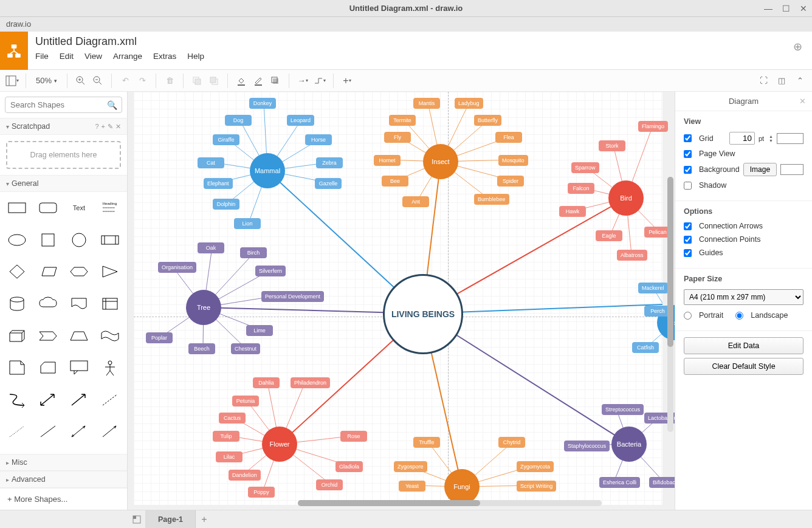  What do you see at coordinates (49, 400) in the screenshot?
I see `shape-bidir-arrow` at bounding box center [49, 400].